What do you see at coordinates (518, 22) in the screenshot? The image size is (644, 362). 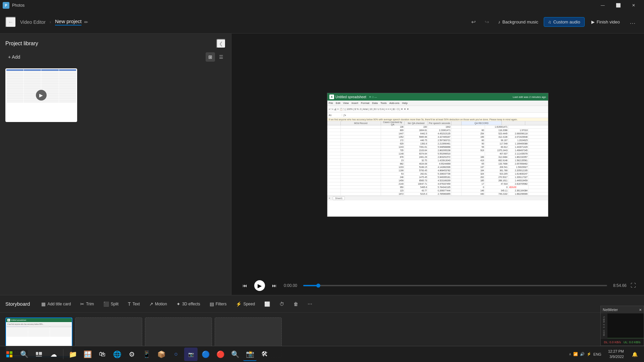 I see `background-music-button: ♪ Background music` at bounding box center [518, 22].